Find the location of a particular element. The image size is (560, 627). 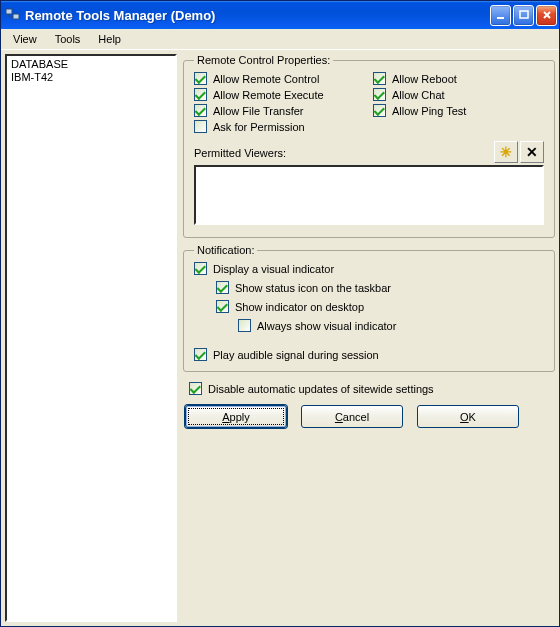

titlebar: Remote Tools Manager (Demo) is located at coordinates (280, 15).